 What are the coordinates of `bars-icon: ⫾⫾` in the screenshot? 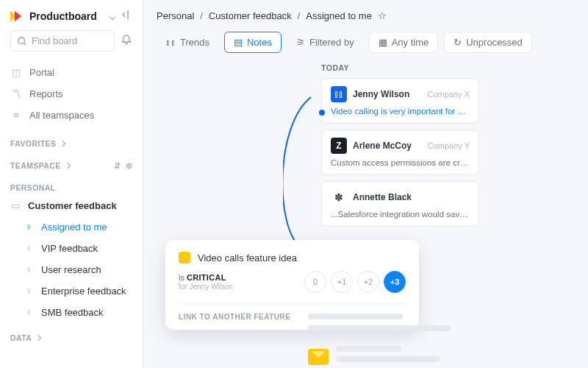 It's located at (171, 43).